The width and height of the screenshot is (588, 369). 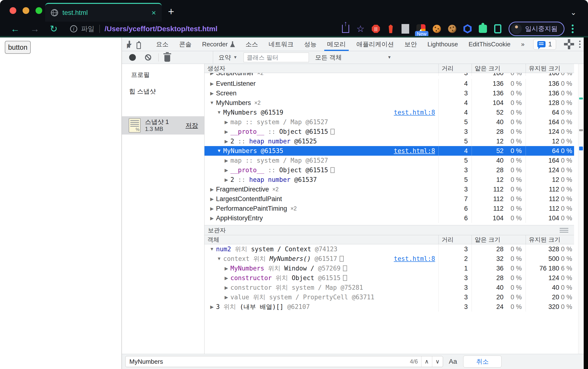 I want to click on devtools-tab-2: Recorder, so click(x=218, y=44).